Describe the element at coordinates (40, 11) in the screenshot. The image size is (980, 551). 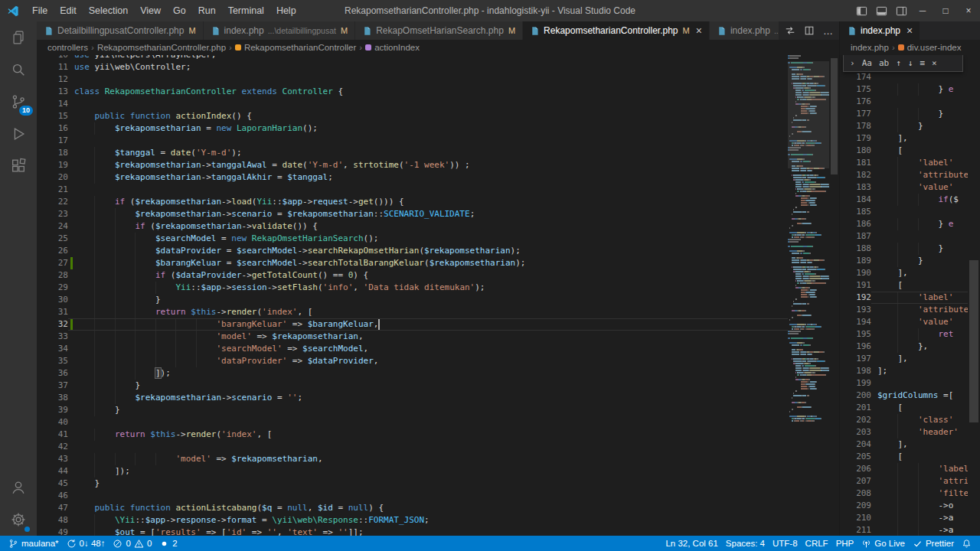
I see `menu-file: File` at that location.